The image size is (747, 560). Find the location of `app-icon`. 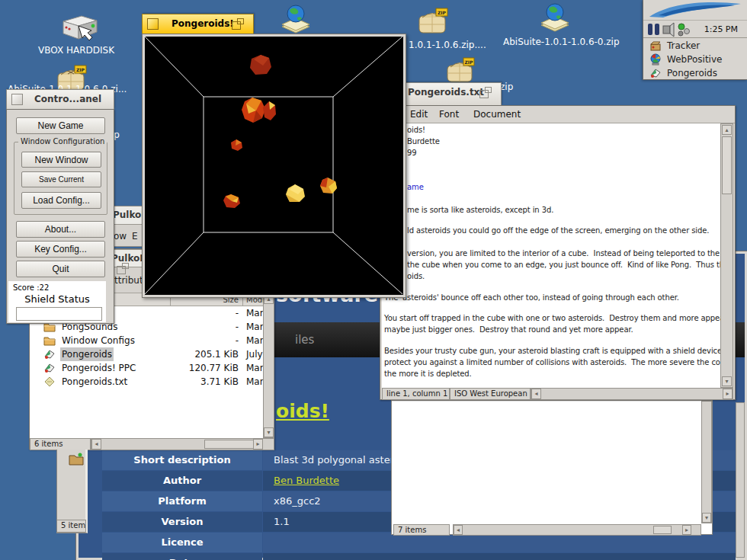

app-icon is located at coordinates (50, 354).